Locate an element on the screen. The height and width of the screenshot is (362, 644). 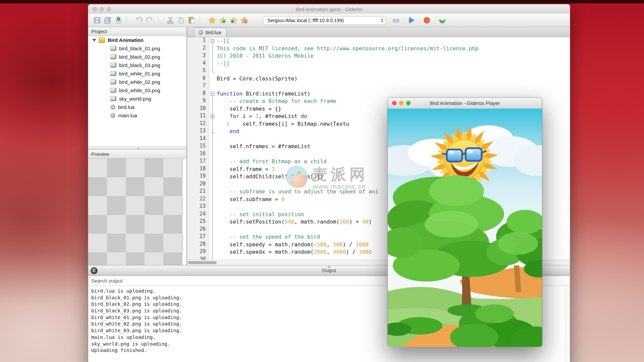
line-number: 1 is located at coordinates (198, 41).